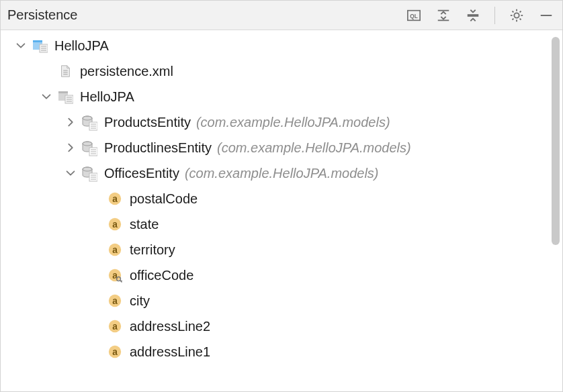 Image resolution: width=563 pixels, height=392 pixels. Describe the element at coordinates (115, 275) in the screenshot. I see `attribute-key-icon` at that location.